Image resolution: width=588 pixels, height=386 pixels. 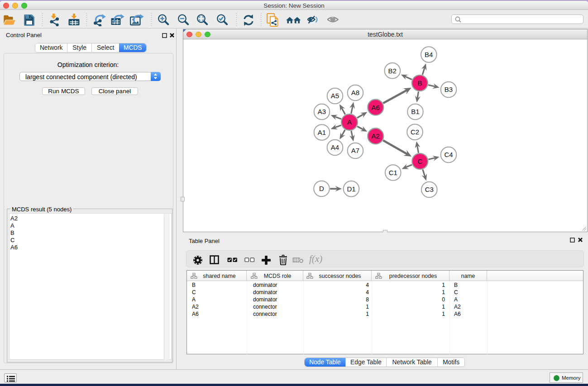 I want to click on svg-text: B4, so click(x=429, y=54).